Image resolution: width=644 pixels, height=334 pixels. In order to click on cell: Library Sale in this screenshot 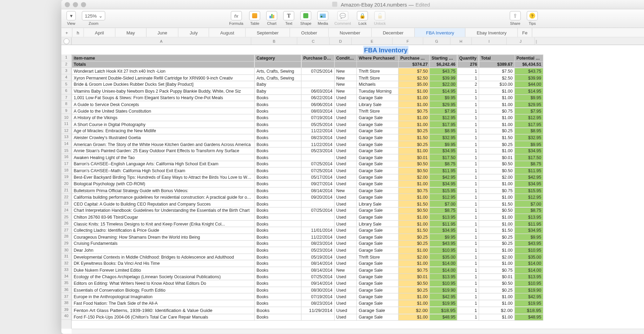, I will do `click(378, 224)`.